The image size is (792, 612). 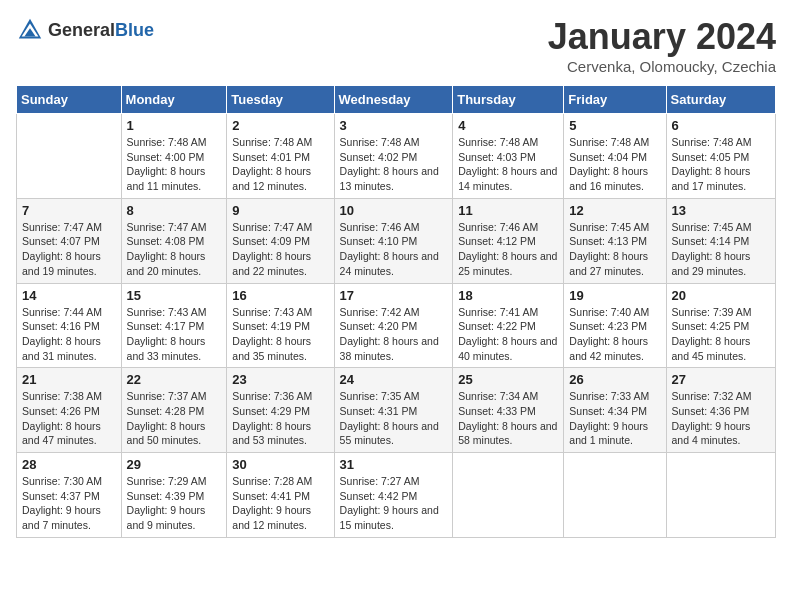 What do you see at coordinates (615, 240) in the screenshot?
I see `calendar-cell: 12Sunrise: 7:45 AMSunset: 4:13 PMDayligh…` at bounding box center [615, 240].